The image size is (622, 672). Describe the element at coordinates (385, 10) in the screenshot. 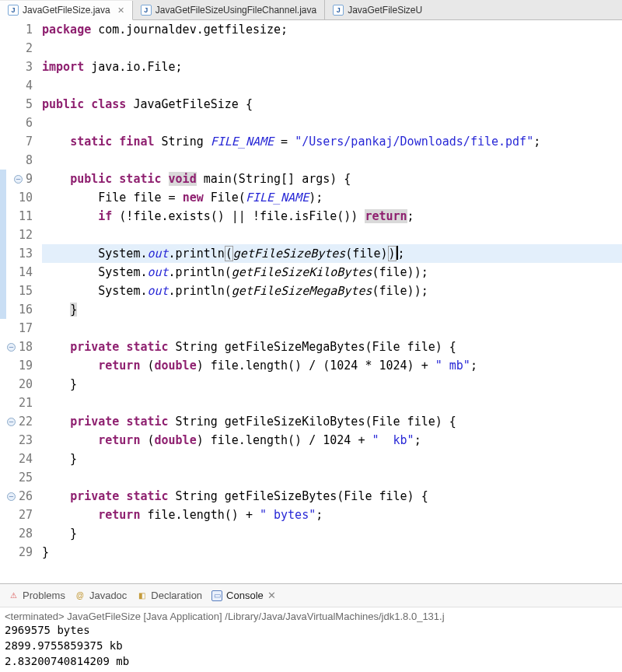

I see `tab-label: JavaGetFileSizeU` at that location.